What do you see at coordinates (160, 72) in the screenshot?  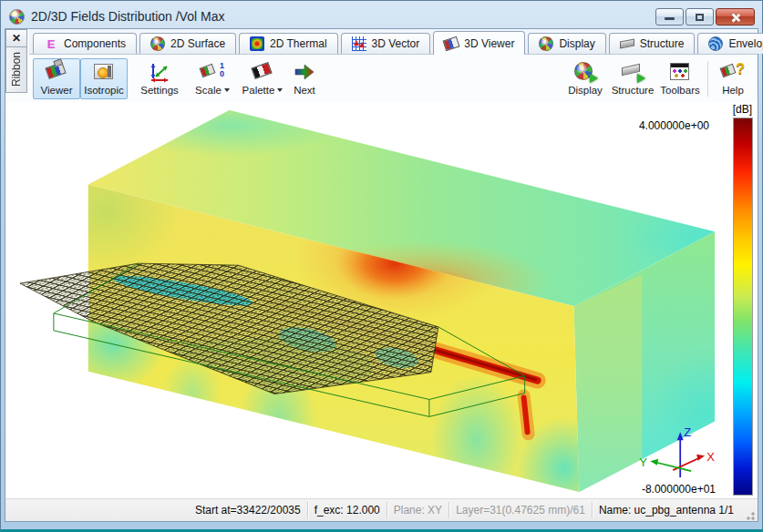 I see `settings-axes-icon` at bounding box center [160, 72].